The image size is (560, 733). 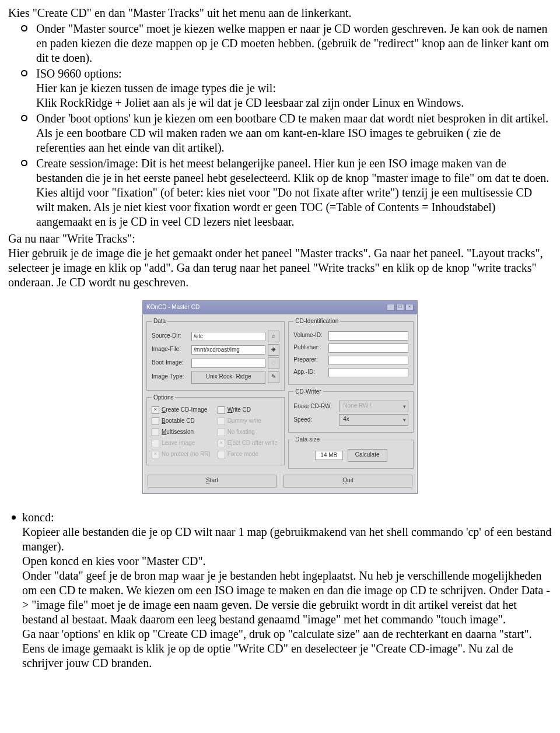 What do you see at coordinates (294, 43) in the screenshot?
I see `bullet-master-source: Onder "Master source" moet je kiezen wel…` at bounding box center [294, 43].